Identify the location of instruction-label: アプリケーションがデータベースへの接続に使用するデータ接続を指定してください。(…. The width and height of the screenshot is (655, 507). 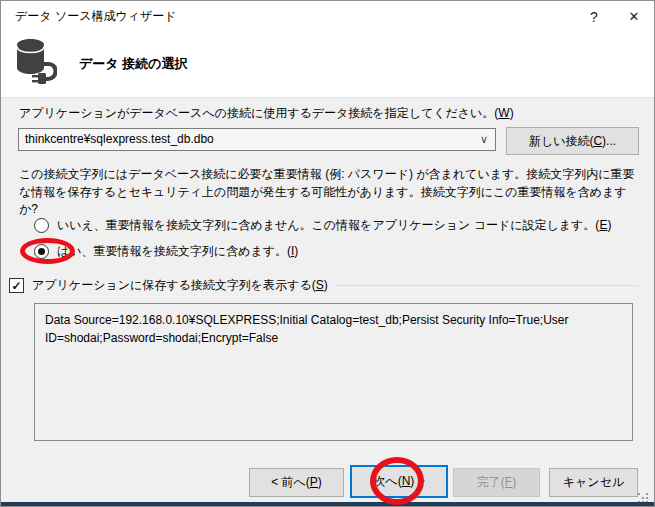
(266, 114).